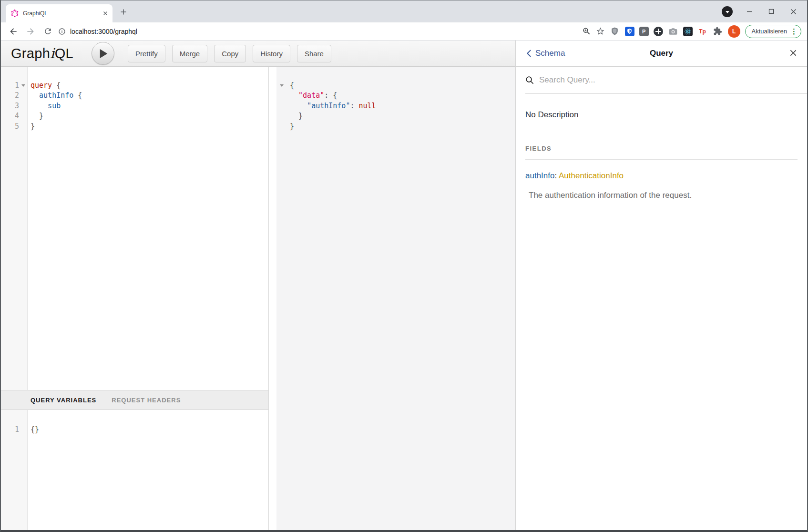 This screenshot has width=808, height=532. Describe the element at coordinates (586, 31) in the screenshot. I see `zoom-icon` at that location.